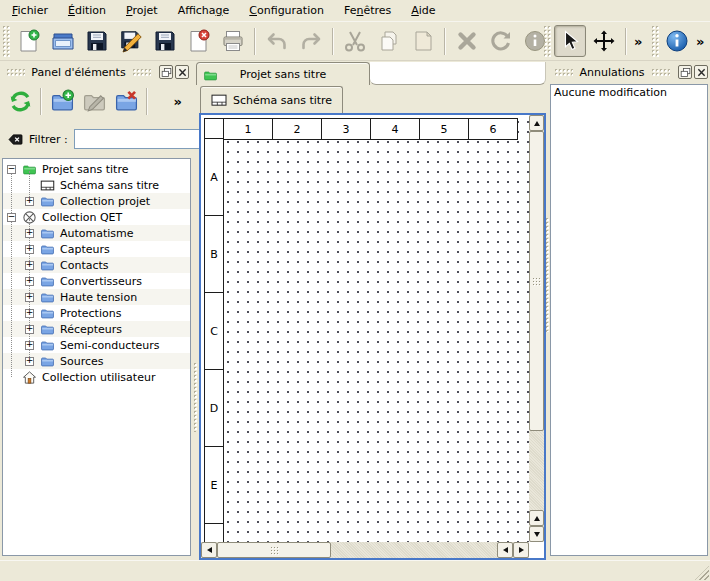 The image size is (710, 581). What do you see at coordinates (96, 345) in the screenshot?
I see `tree-item: Semi-conducteurs` at bounding box center [96, 345].